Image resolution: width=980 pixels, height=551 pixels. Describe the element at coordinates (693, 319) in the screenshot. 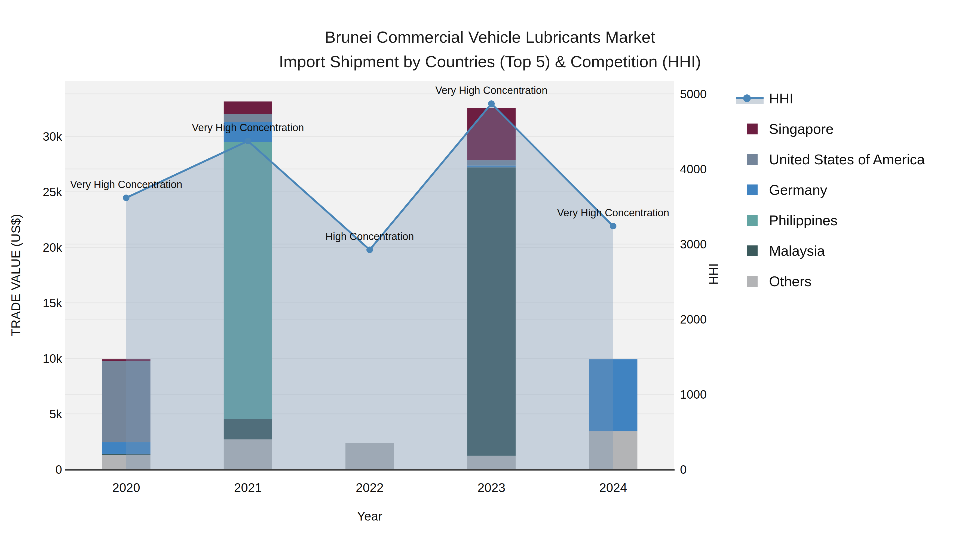

I see `y-right-tick-label: 2000` at that location.